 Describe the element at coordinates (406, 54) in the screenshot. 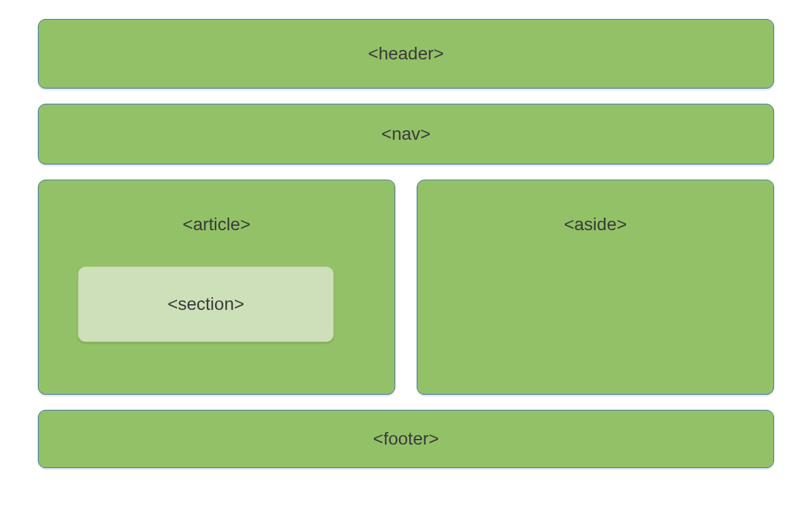

I see `header-label: <header>` at that location.